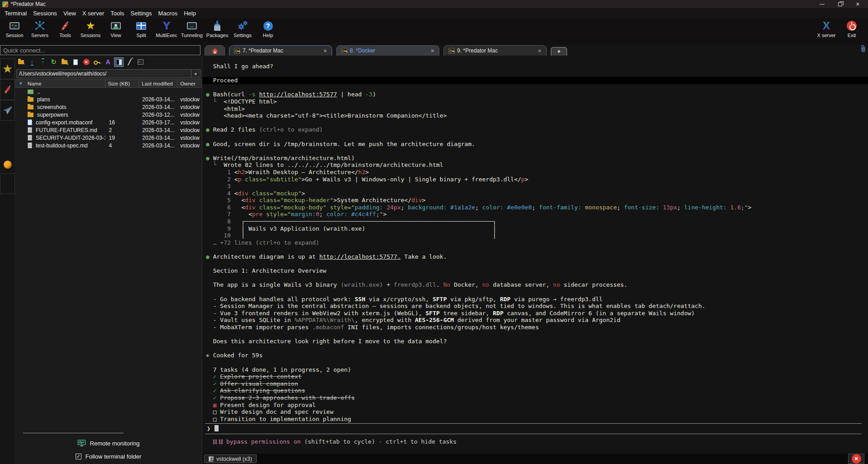 This screenshot has width=868, height=464. What do you see at coordinates (14, 26) in the screenshot?
I see `session-icon` at bounding box center [14, 26].